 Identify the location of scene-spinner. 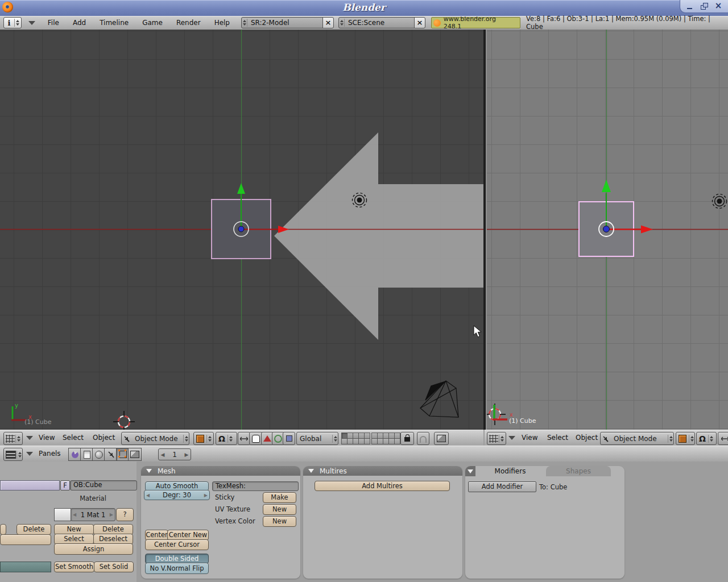
(342, 23).